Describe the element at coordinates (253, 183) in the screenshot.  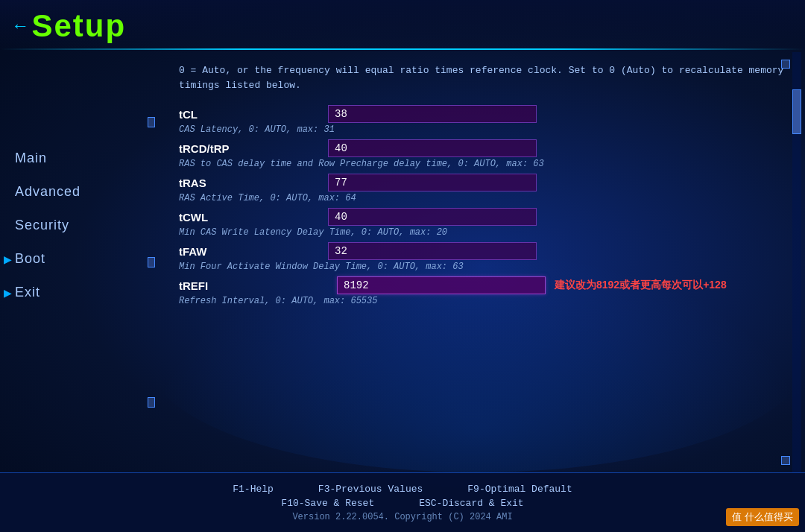
I see `param-name-tras: tRAS` at that location.